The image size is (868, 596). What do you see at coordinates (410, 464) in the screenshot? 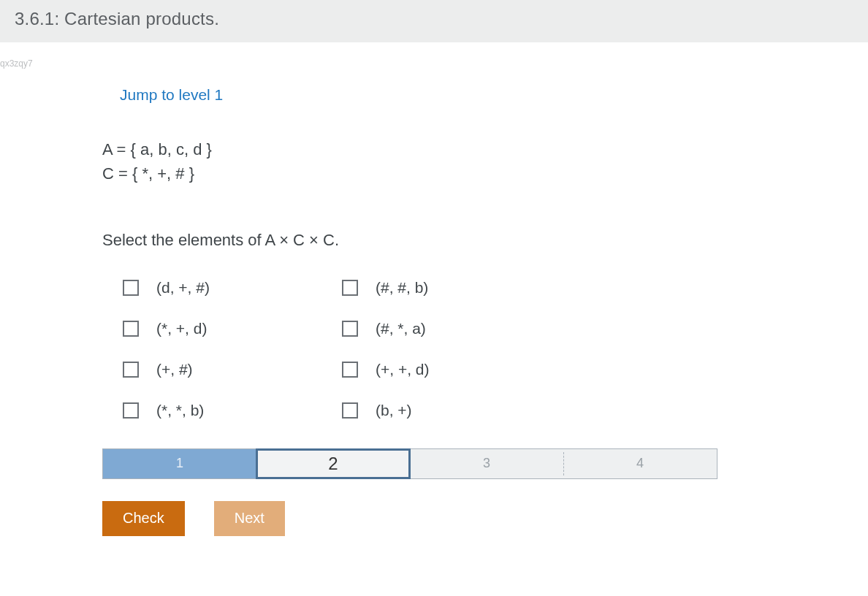
I see `level-progress-bar: 1 2 3 4` at bounding box center [410, 464].